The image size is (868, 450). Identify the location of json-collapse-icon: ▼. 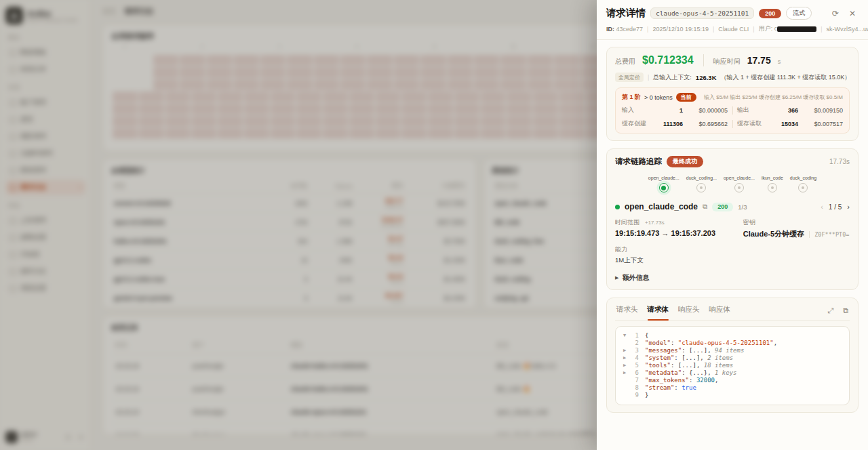
(625, 336).